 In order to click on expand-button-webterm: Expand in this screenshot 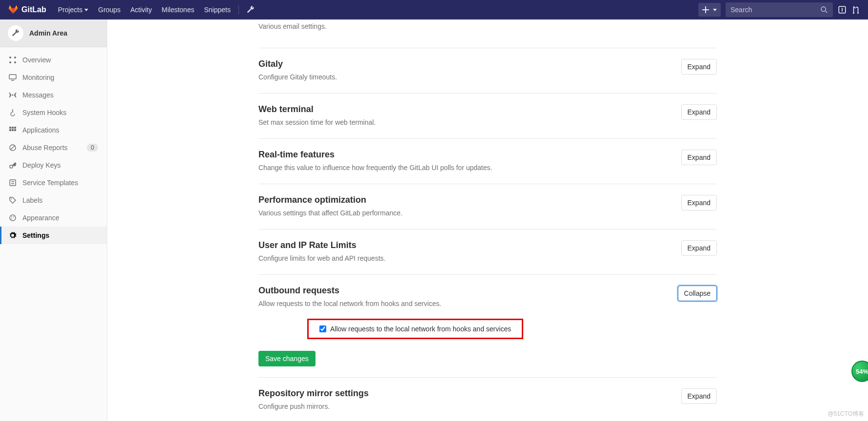, I will do `click(699, 112)`.